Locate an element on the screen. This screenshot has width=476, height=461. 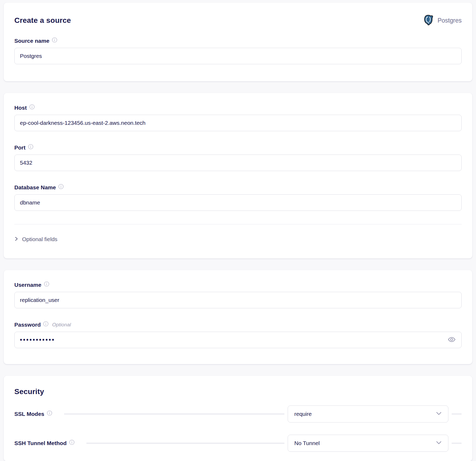
ssl-modes-row: SSL Modes require is located at coordinates (238, 414).